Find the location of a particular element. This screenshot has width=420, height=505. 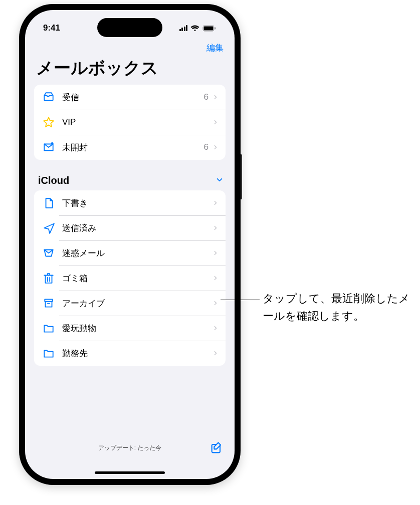

row-label: 下書き is located at coordinates (137, 203).